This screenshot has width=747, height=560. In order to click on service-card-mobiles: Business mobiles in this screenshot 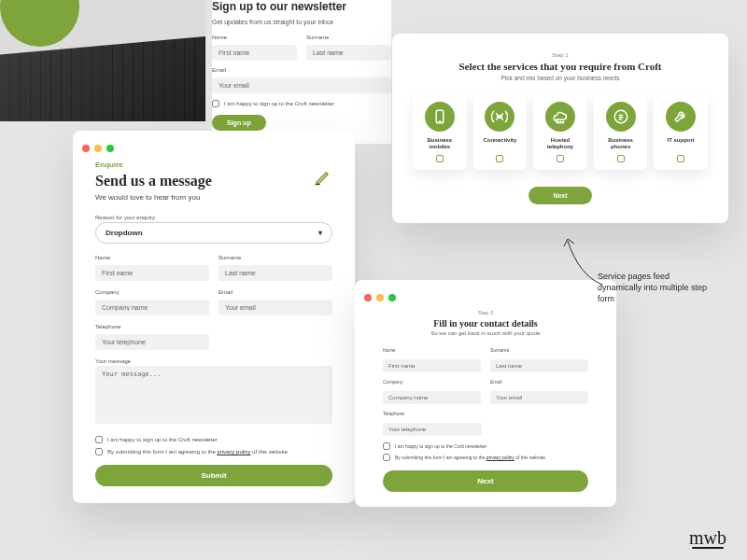, I will do `click(440, 133)`.